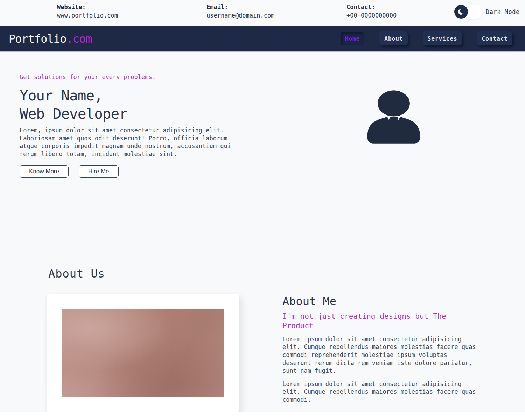  What do you see at coordinates (74, 114) in the screenshot?
I see `hero-title-line2: Web Developer` at bounding box center [74, 114].